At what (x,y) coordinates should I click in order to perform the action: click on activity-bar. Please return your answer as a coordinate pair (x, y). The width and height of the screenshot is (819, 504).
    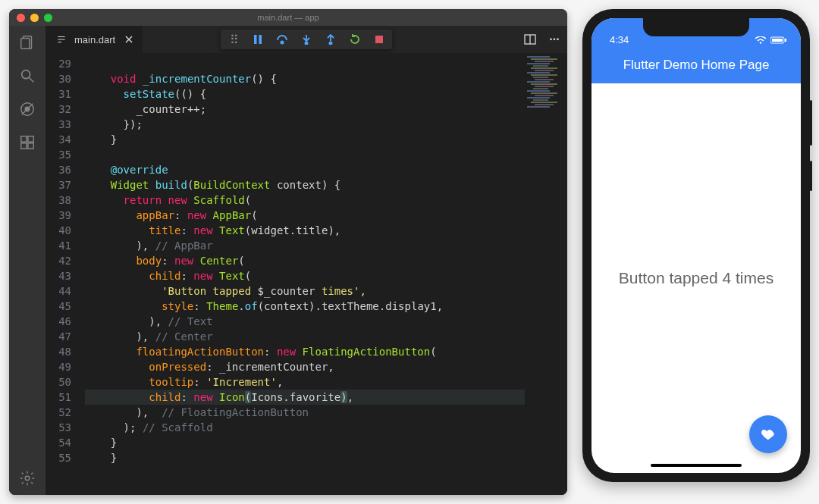
    Looking at the image, I should click on (27, 261).